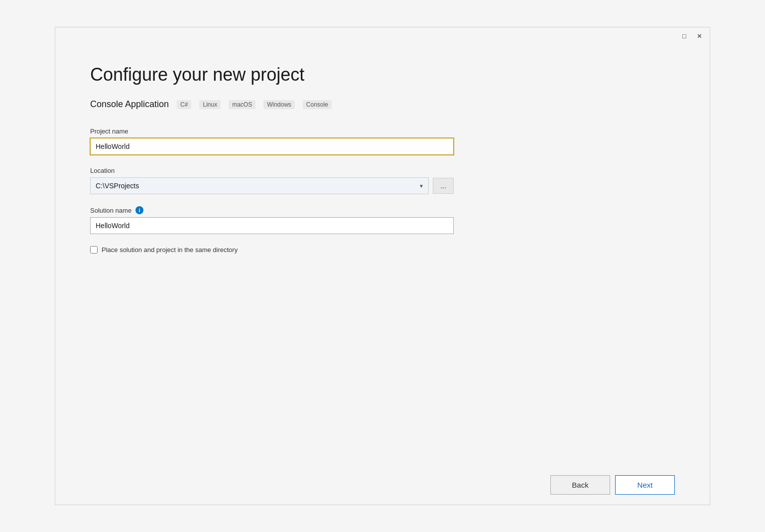  I want to click on same-directory-row: Place solution and project in the same d…, so click(272, 250).